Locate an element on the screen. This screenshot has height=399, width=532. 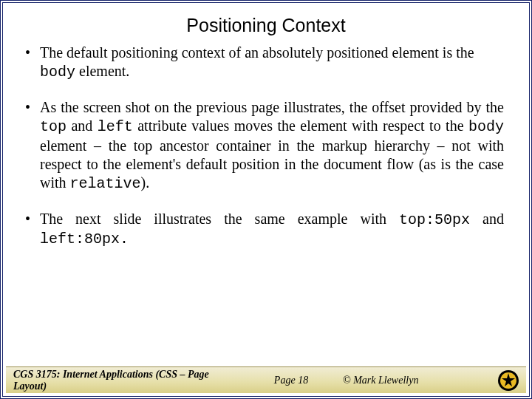
footer-author: © Mark Llewellyn is located at coordinates (417, 381).